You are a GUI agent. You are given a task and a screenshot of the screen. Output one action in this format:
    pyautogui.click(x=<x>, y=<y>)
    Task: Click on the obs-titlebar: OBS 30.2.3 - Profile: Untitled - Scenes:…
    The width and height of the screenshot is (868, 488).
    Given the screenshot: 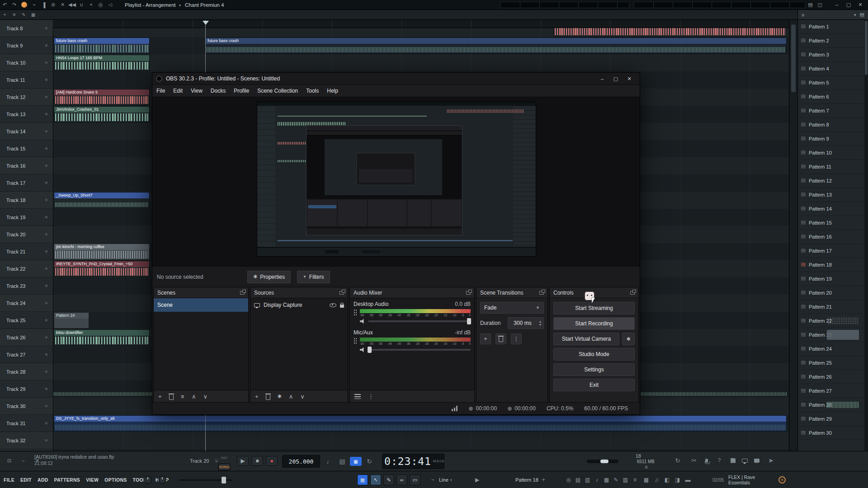 What is the action you would take?
    pyautogui.click(x=396, y=79)
    